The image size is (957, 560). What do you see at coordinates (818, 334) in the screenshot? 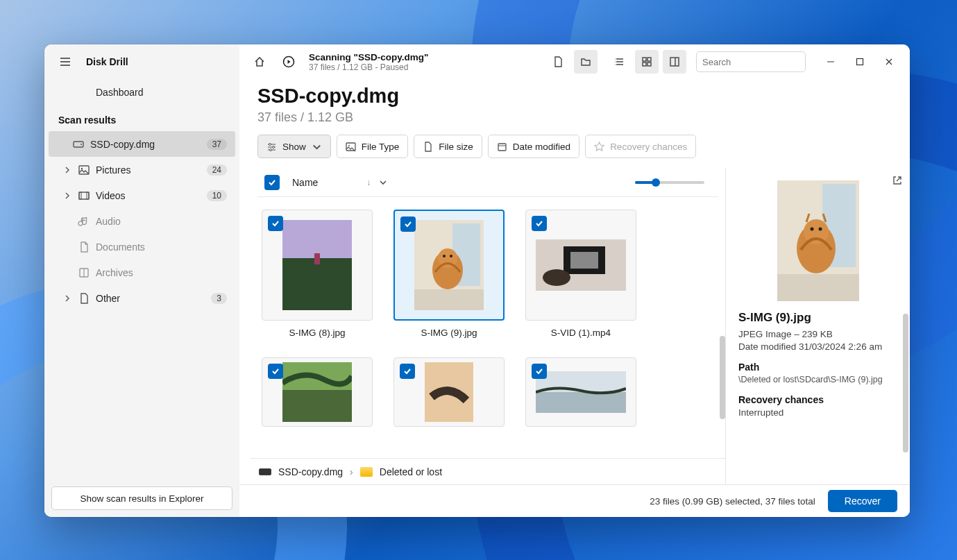
I see `detail-type-size: JPEG Image – 239 KB` at bounding box center [818, 334].